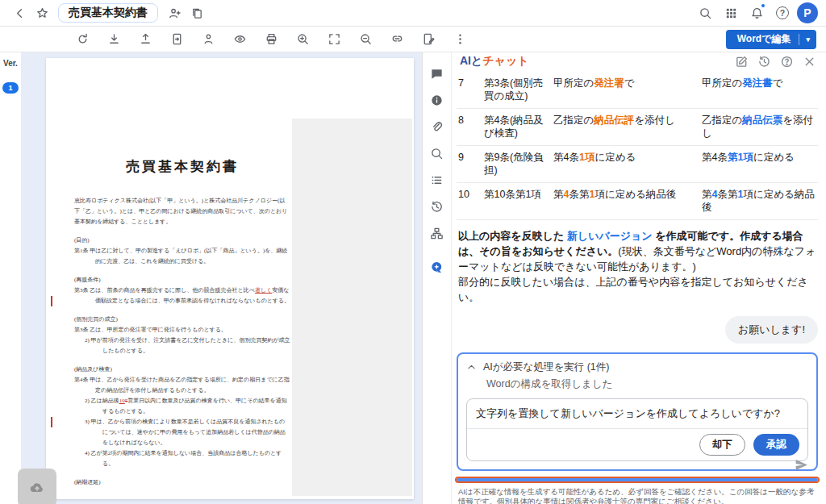 The height and width of the screenshot is (504, 826). Describe the element at coordinates (778, 83) in the screenshot. I see `text-segment: で` at that location.